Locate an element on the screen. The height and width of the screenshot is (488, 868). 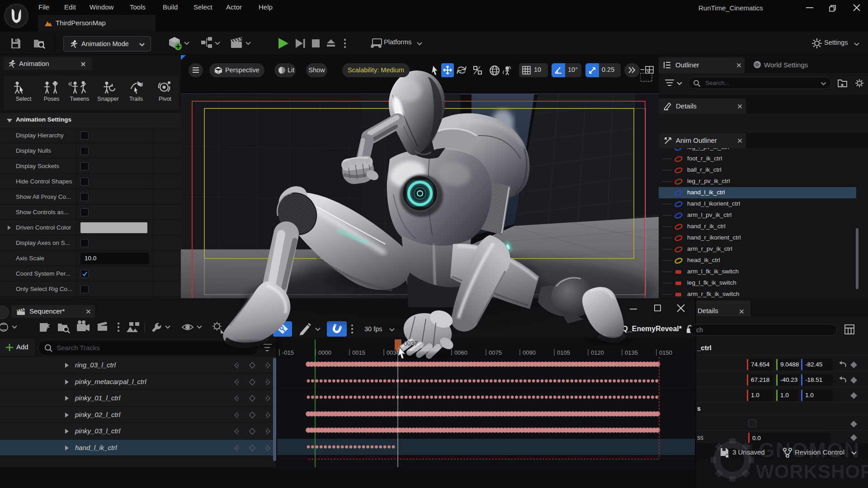
svg-text: 0060 is located at coordinates (461, 352).